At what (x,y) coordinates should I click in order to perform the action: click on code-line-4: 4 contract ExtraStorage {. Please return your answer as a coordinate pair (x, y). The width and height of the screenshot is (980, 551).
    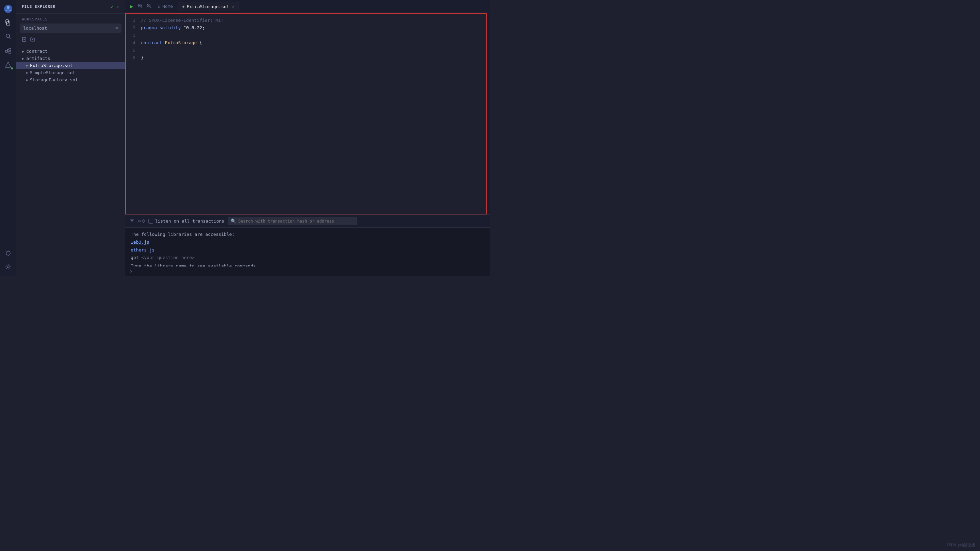
    Looking at the image, I should click on (306, 43).